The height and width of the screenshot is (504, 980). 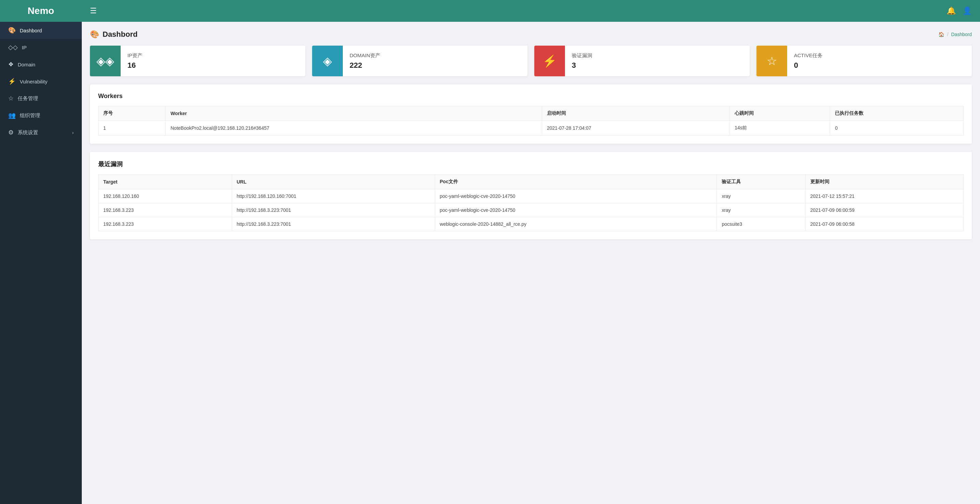 What do you see at coordinates (808, 55) in the screenshot?
I see `stat-label-active-tasks: ACTIVE任务` at bounding box center [808, 55].